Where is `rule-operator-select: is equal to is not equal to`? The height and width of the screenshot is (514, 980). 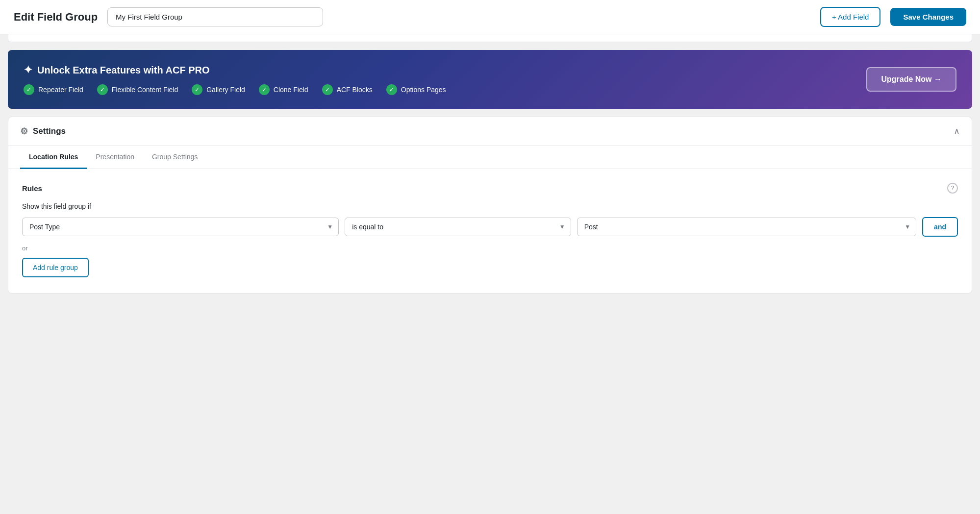
rule-operator-select: is equal to is not equal to is located at coordinates (458, 227).